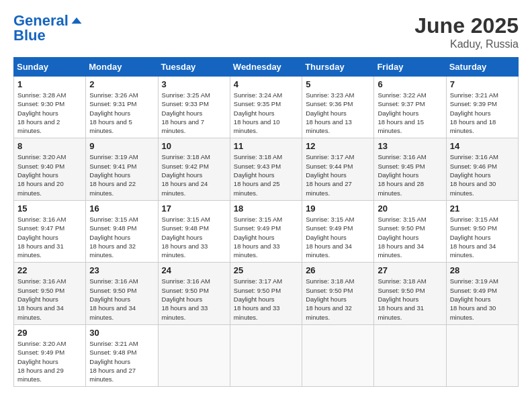  What do you see at coordinates (338, 208) in the screenshot?
I see `day-number: 19` at bounding box center [338, 208].